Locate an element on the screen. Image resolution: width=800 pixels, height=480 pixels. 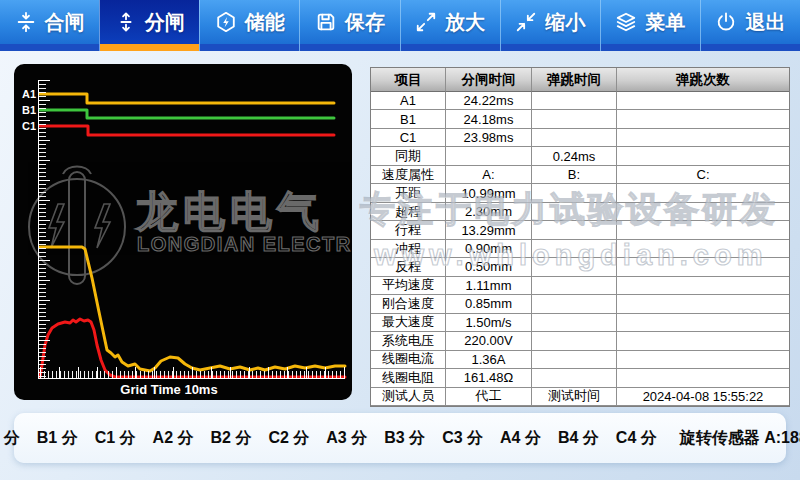
table-cell: C: is located at coordinates (703, 175).